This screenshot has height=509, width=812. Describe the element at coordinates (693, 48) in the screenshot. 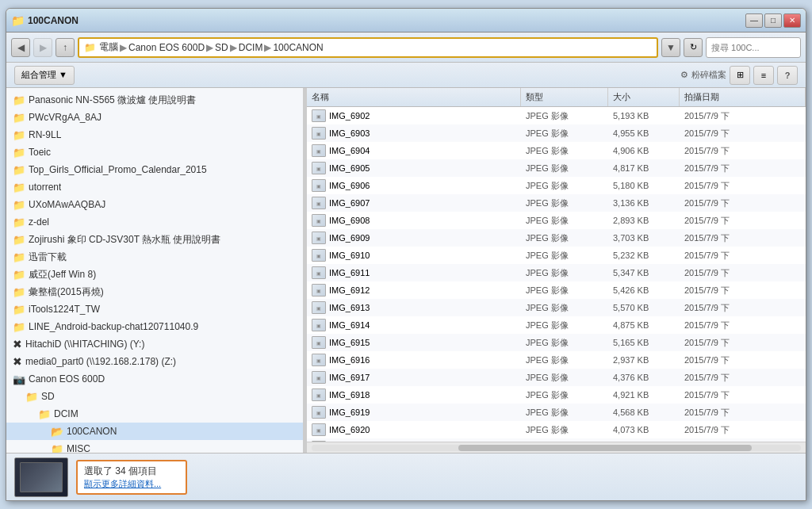

I see `refresh-button: ↻` at that location.